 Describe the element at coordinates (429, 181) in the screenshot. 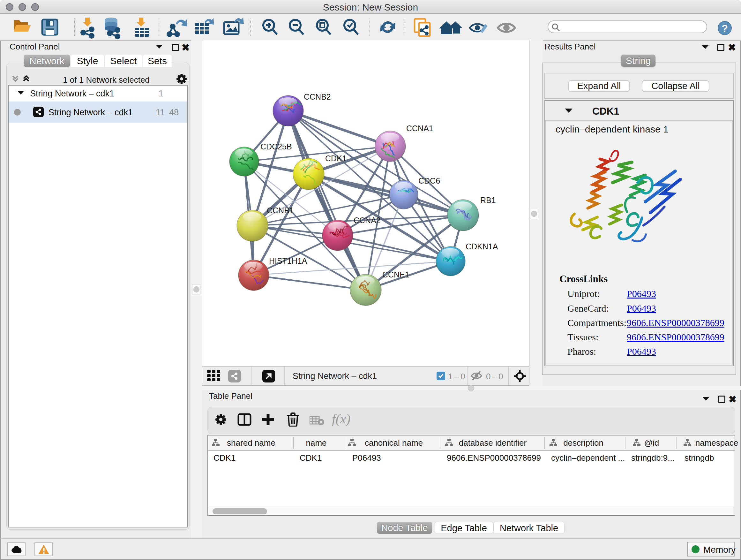

I see `svg-text: CDC6` at that location.